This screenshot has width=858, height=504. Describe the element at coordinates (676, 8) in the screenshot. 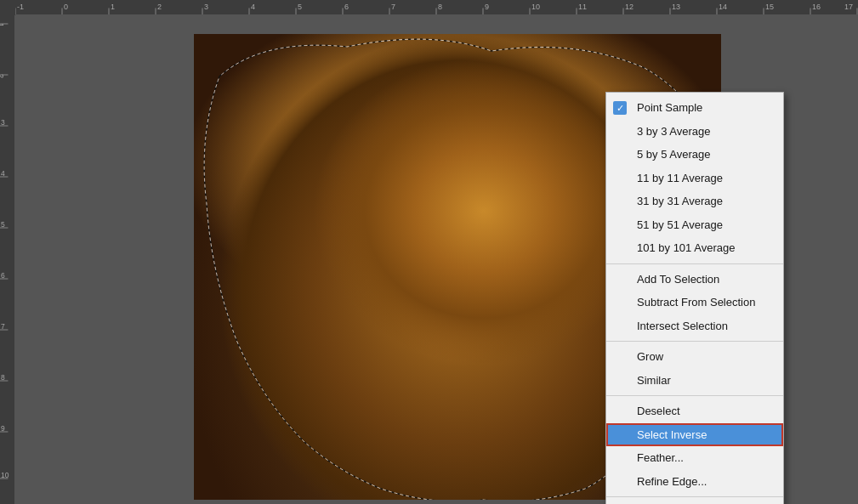

I see `svg-text: 13` at that location.